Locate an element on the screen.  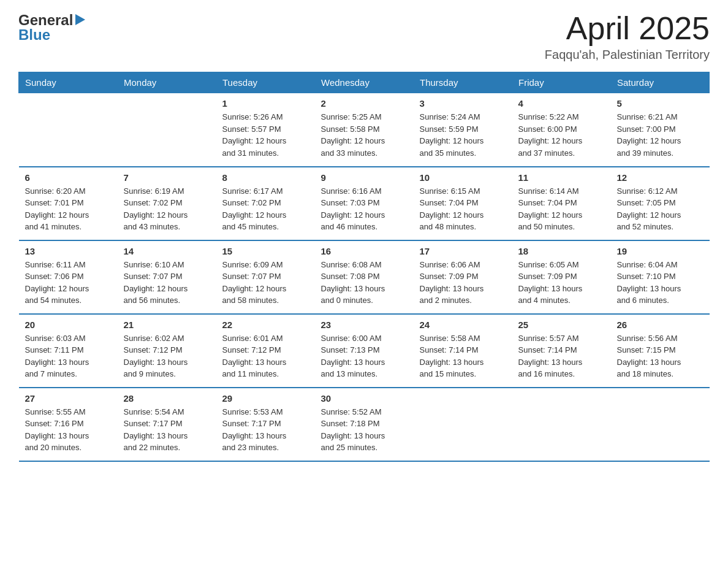
day-cell: 19Sunrise: 6:04 AM Sunset: 7:10 PM Dayli… is located at coordinates (661, 277).